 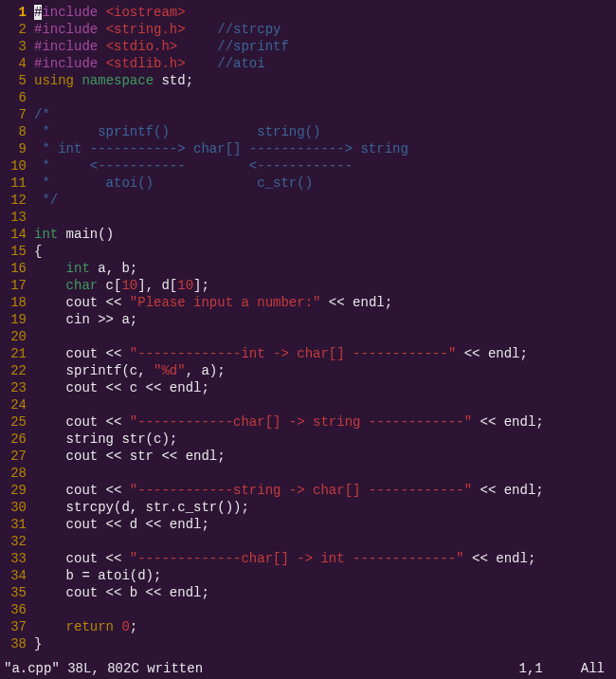 What do you see at coordinates (285, 422) in the screenshot?
I see `code-content: cout << "------------char[] -> string --…` at bounding box center [285, 422].